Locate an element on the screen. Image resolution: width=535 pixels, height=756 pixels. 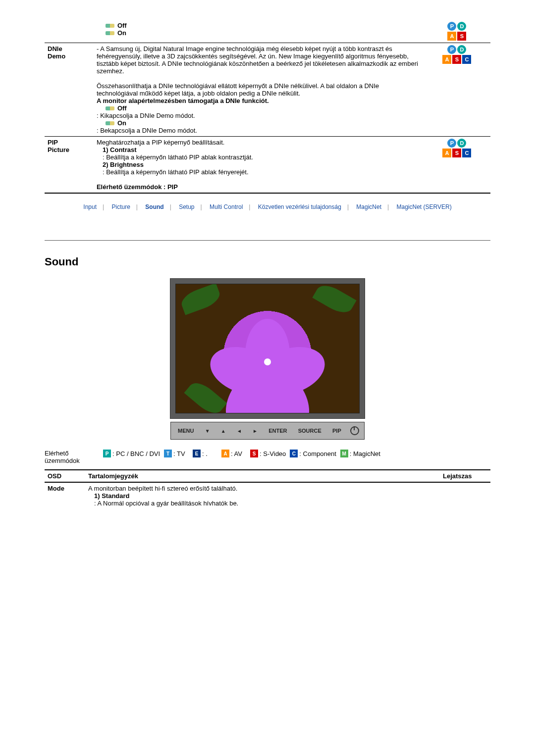
dnie-off-desc: : Kikapcsolja a DNIe Demo módot. is located at coordinates (259, 116).